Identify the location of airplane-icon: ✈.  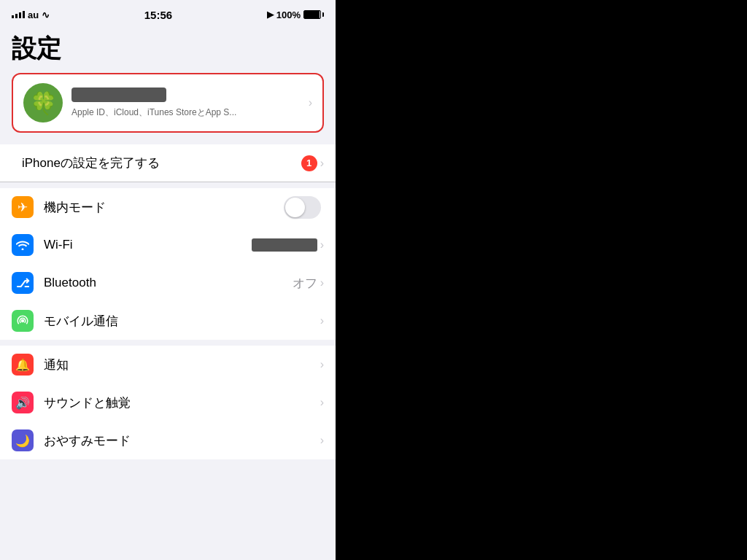
(23, 207).